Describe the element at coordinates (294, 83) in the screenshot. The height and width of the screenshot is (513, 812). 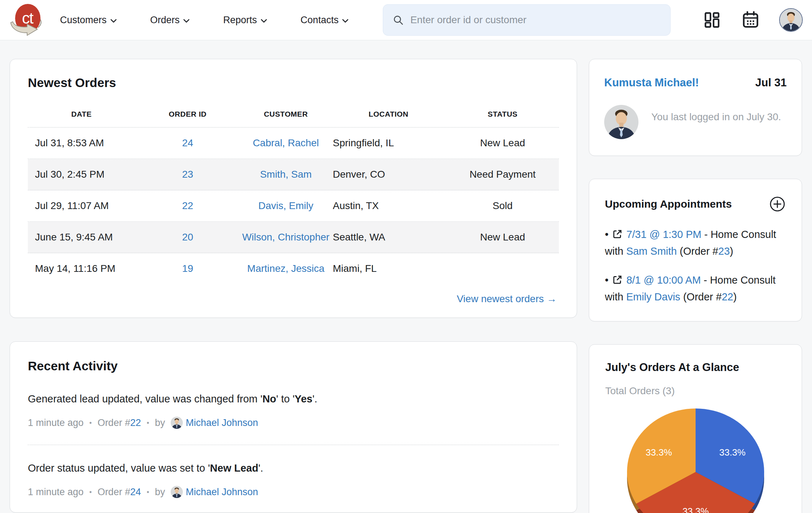
I see `orders-card-title: Newest Orders` at that location.